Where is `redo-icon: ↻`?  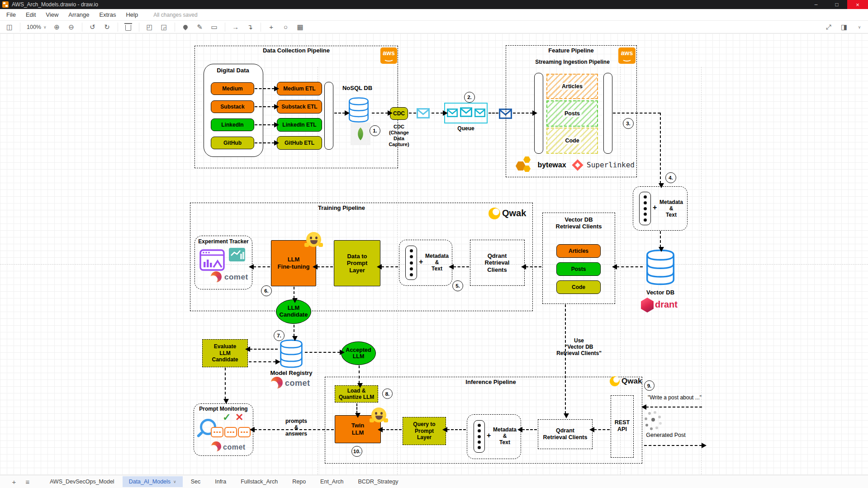
redo-icon: ↻ is located at coordinates (107, 27).